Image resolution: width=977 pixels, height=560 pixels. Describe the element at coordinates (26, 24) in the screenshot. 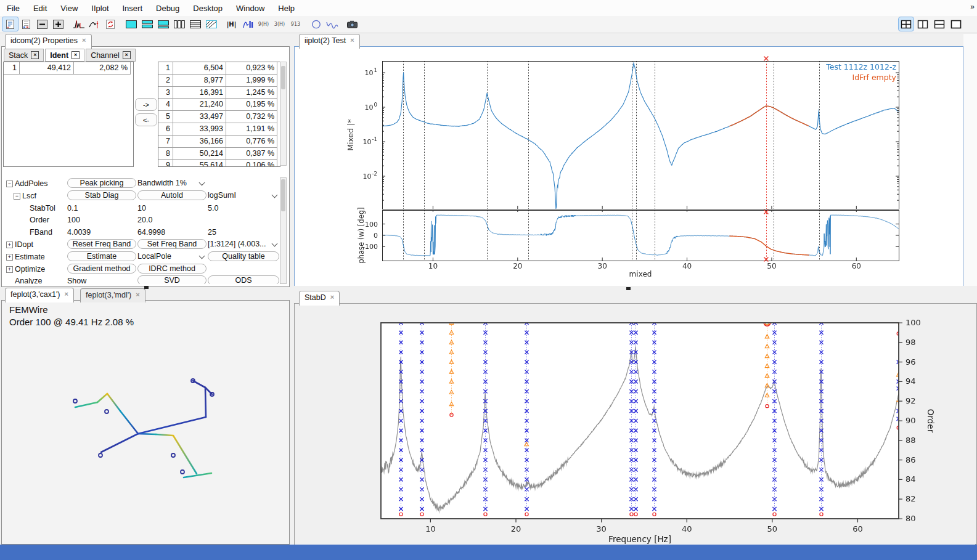

I see `channel-properties-button` at that location.